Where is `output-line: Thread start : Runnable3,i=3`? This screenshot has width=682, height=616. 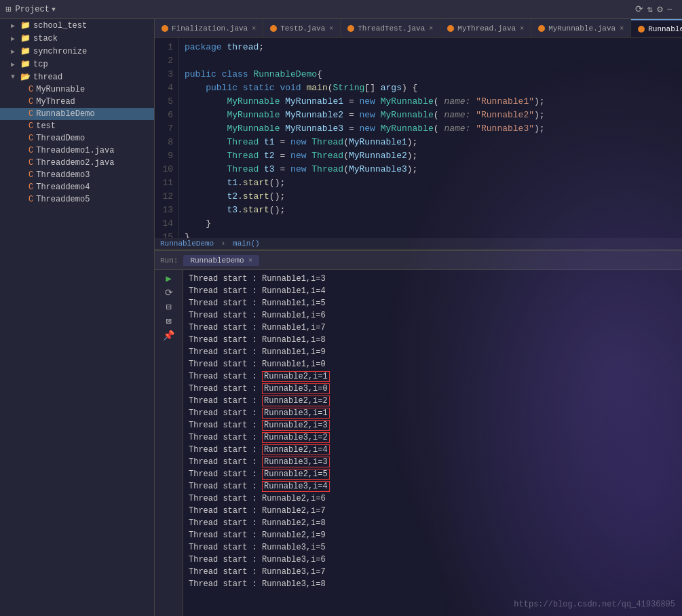 output-line: Thread start : Runnable3,i=3 is located at coordinates (433, 462).